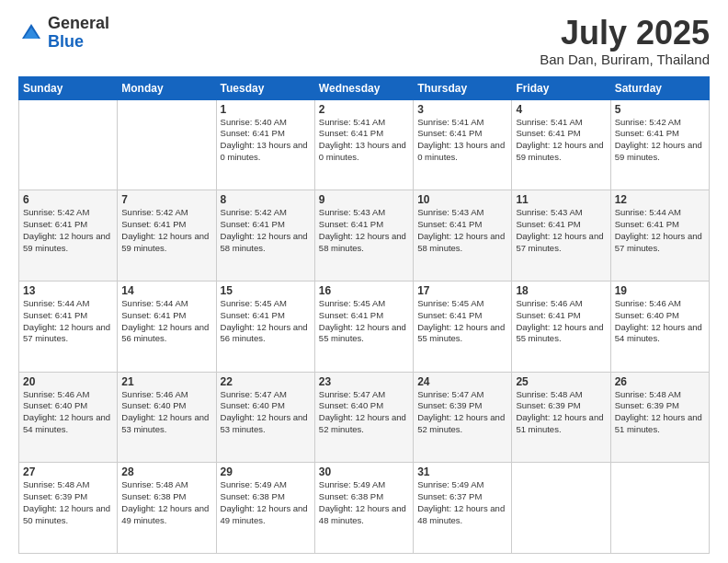 The image size is (728, 563). What do you see at coordinates (561, 88) in the screenshot?
I see `col-friday: Friday` at bounding box center [561, 88].